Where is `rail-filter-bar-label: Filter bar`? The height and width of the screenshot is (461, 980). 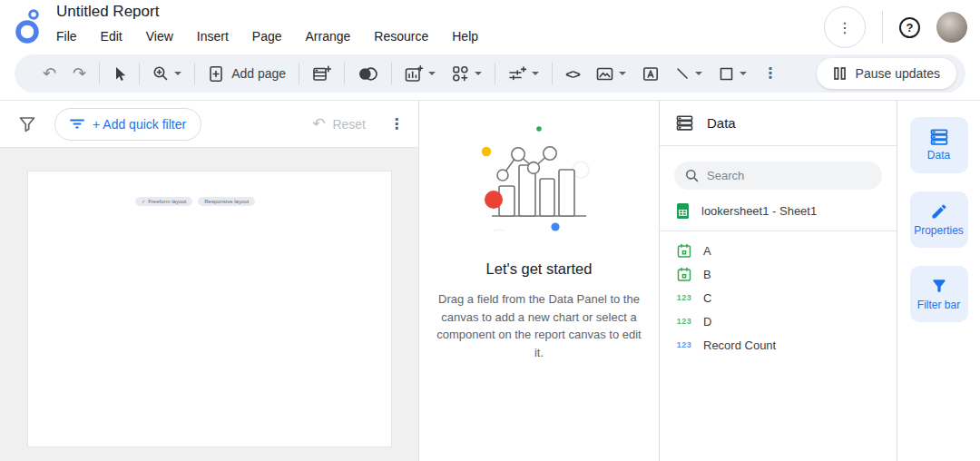
rail-filter-bar-label: Filter bar is located at coordinates (938, 305).